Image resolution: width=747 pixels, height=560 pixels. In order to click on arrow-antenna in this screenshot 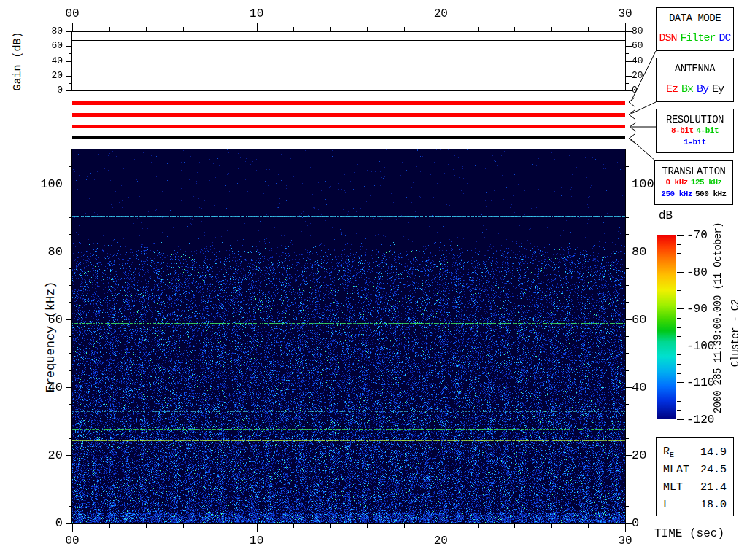, I will do `click(643, 108)`.